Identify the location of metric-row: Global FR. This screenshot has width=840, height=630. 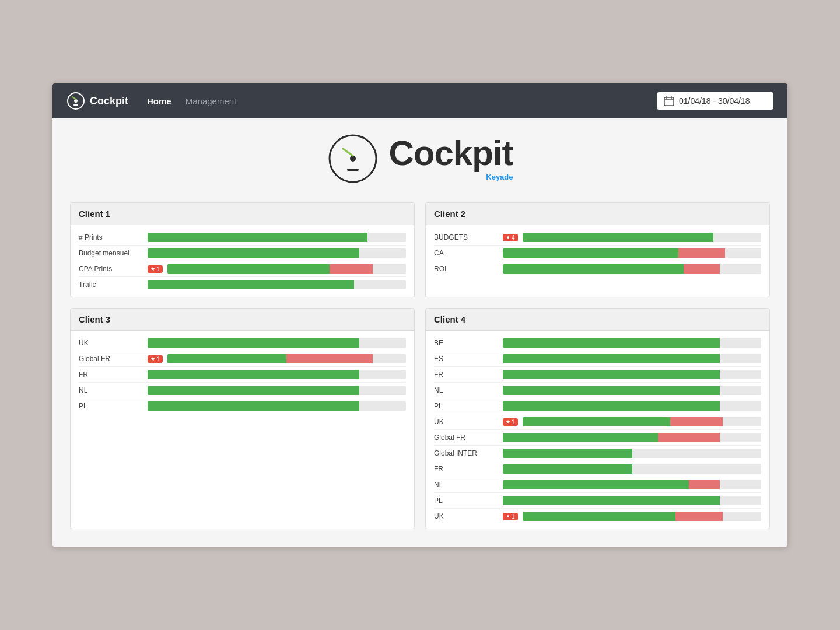
(597, 438).